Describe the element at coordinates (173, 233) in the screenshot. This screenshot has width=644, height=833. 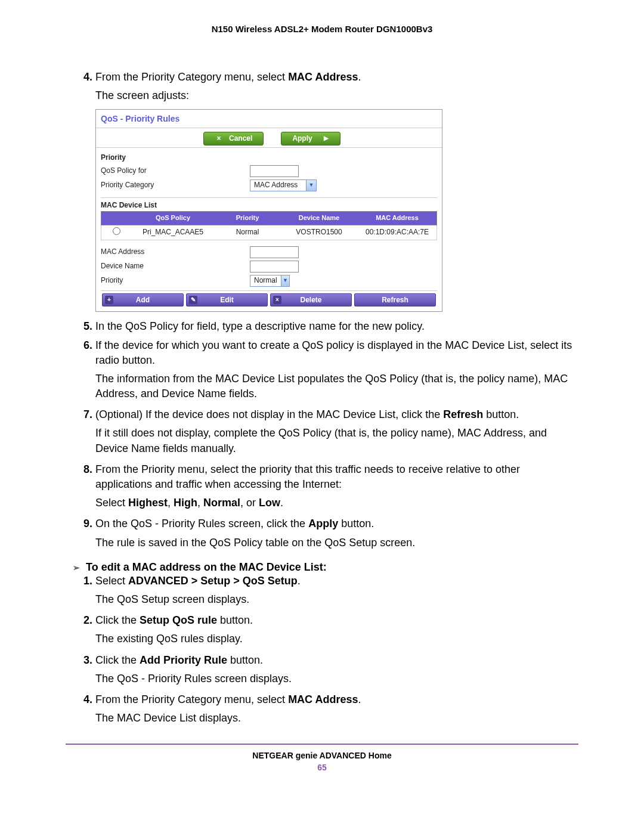
I see `td-policy: Pri_MAC_ACAAE5` at that location.